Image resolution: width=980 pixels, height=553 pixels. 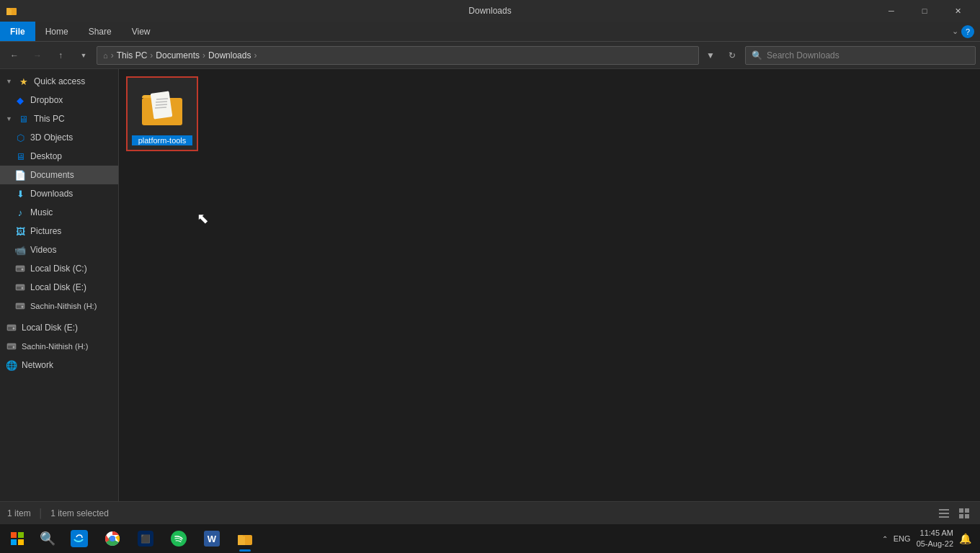 What do you see at coordinates (12, 365) in the screenshot?
I see `network-icon: 🌐` at bounding box center [12, 365].